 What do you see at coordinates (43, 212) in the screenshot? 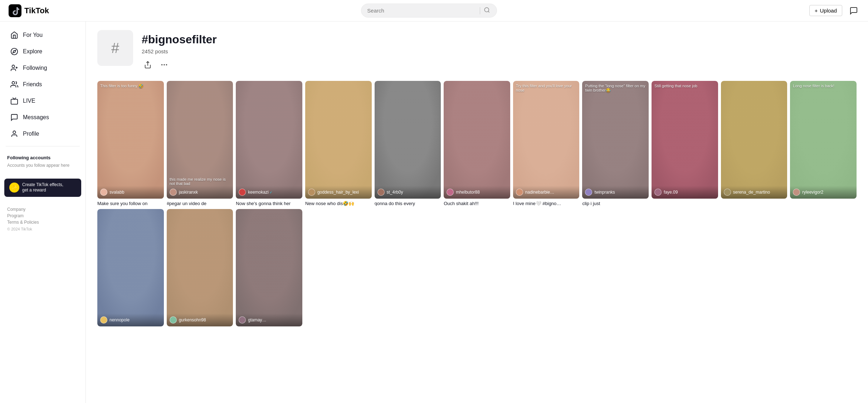
I see `sidebar: For You Explore Following` at bounding box center [43, 212].